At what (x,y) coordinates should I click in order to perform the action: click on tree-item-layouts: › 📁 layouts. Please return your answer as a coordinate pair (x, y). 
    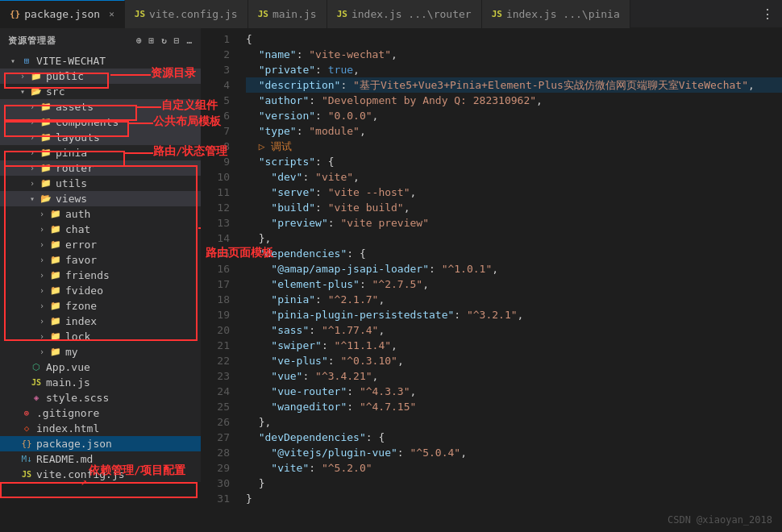
    Looking at the image, I should click on (100, 137).